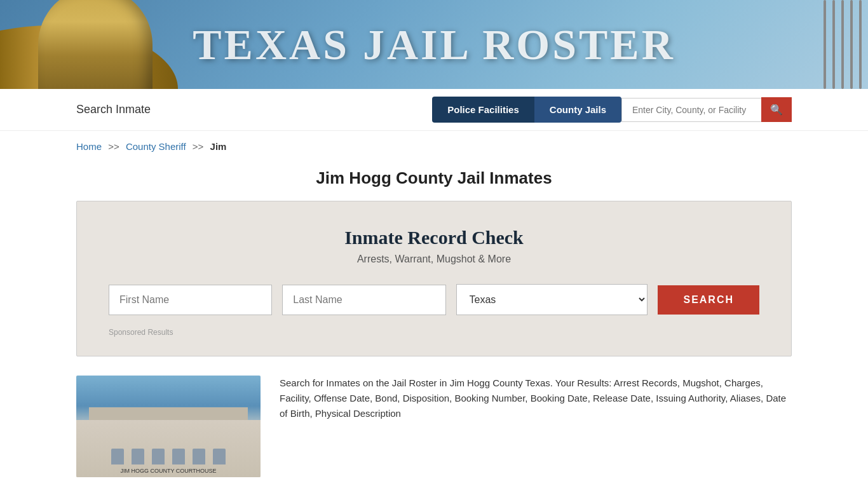 This screenshot has width=868, height=488. What do you see at coordinates (113, 109) in the screenshot?
I see `search-inmate-label: Search Inmate` at bounding box center [113, 109].